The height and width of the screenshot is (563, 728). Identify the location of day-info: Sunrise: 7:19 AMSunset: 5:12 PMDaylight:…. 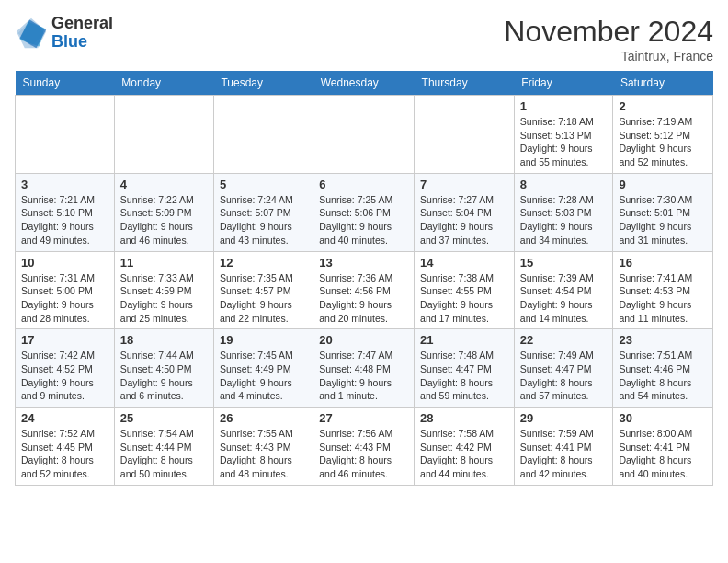
(663, 142).